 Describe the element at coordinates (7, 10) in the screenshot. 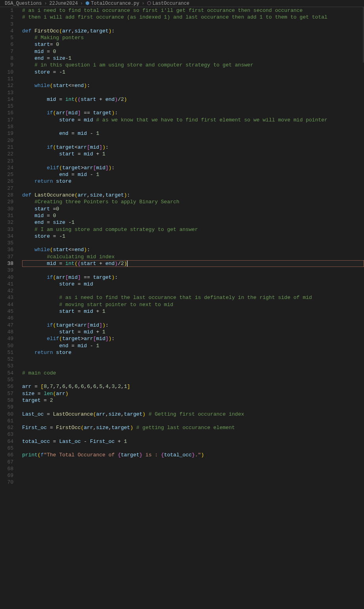

I see `line-number: 1` at that location.